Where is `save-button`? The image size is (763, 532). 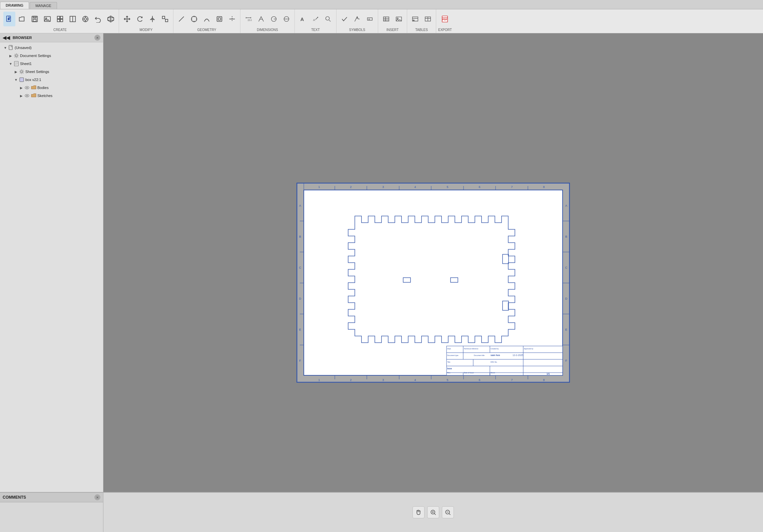 save-button is located at coordinates (35, 19).